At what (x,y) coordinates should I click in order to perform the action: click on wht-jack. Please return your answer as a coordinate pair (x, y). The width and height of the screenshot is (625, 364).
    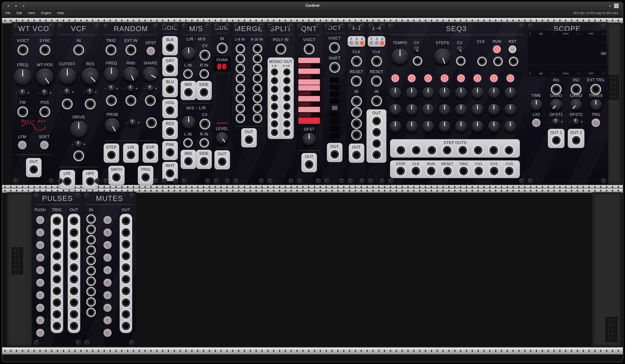
    Looking at the image, I should click on (170, 173).